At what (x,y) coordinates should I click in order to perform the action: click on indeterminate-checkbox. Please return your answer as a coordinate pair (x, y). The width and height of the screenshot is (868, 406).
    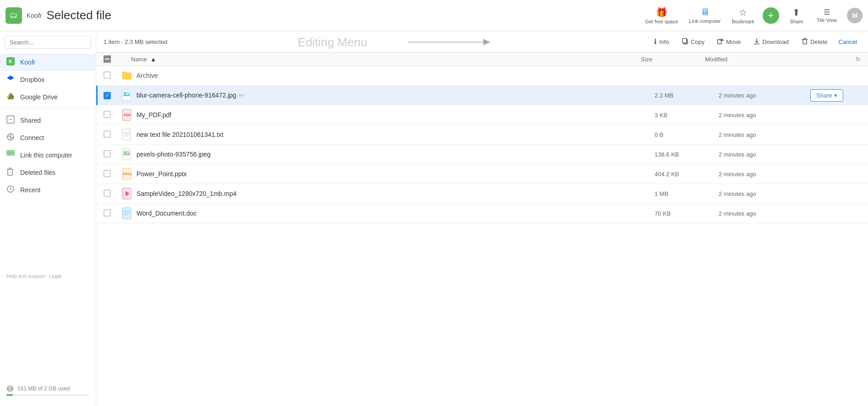
    Looking at the image, I should click on (107, 59).